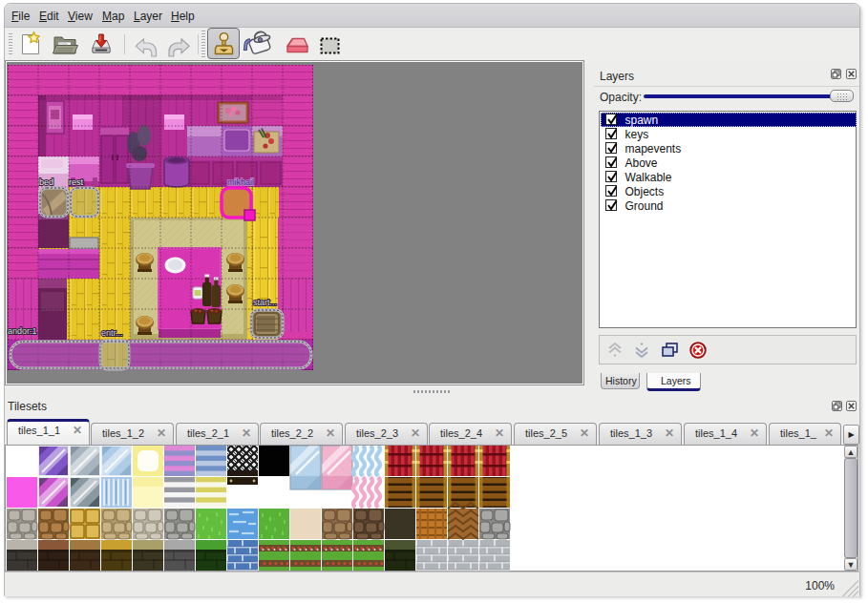  Describe the element at coordinates (265, 302) in the screenshot. I see `svg-text: start...` at that location.